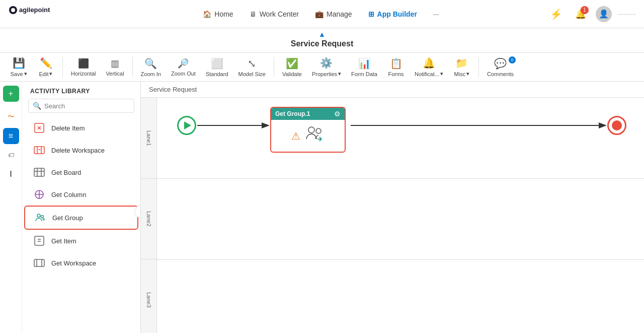 Image resolution: width=644 pixels, height=333 pixels. What do you see at coordinates (11, 136) in the screenshot?
I see `sidebar-icon-list: ≡` at bounding box center [11, 136].